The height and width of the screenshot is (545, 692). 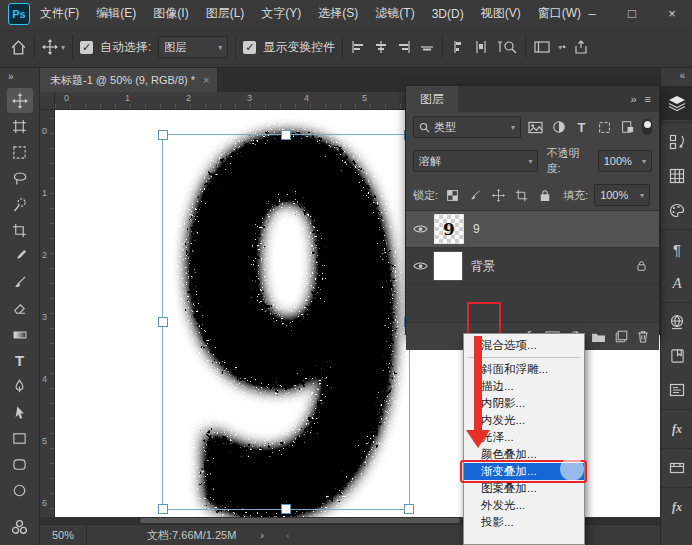 I want to click on align-left-icon, so click(x=358, y=47).